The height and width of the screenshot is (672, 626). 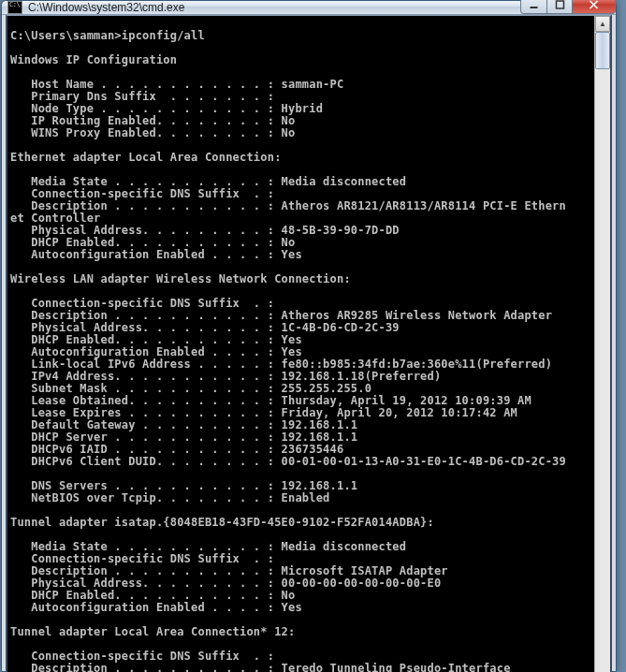 I want to click on eth-autoconf: Yes, so click(x=292, y=255).